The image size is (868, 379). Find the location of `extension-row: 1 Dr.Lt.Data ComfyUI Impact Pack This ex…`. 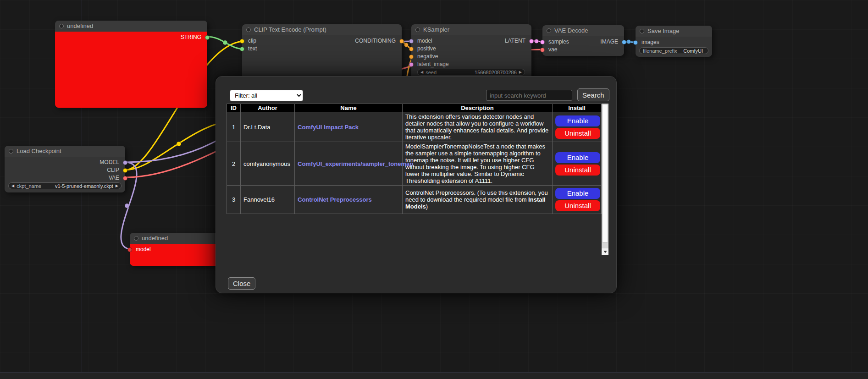

extension-row: 1 Dr.Lt.Data ComfyUI Impact Pack This ex… is located at coordinates (415, 127).